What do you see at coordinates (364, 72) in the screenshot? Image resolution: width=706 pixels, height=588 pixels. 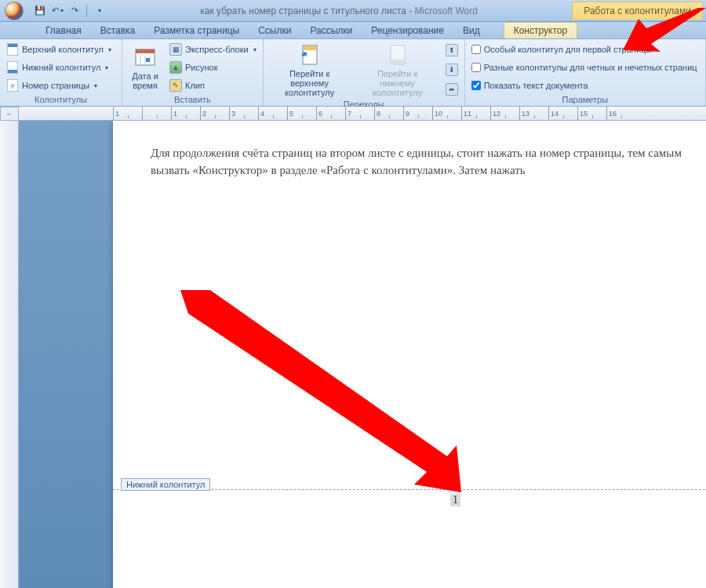 I see `group-navigation: Перейти к верхнему колонтитулу Перейти к…` at bounding box center [364, 72].